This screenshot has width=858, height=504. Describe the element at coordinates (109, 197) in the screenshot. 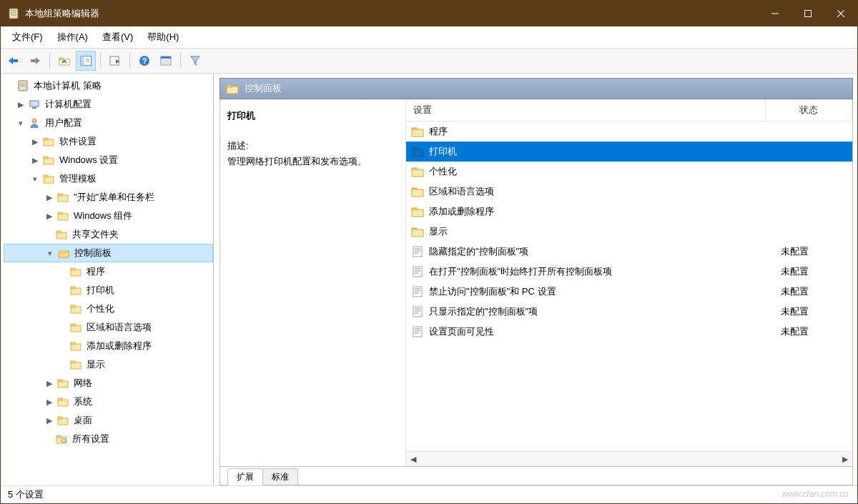

I see `tree-start-taskbar: ▶"开始"菜单和任务栏` at that location.